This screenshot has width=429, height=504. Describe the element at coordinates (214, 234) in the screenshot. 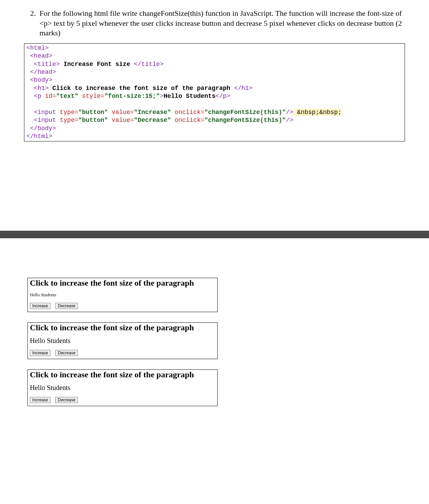

I see `page-divider` at that location.